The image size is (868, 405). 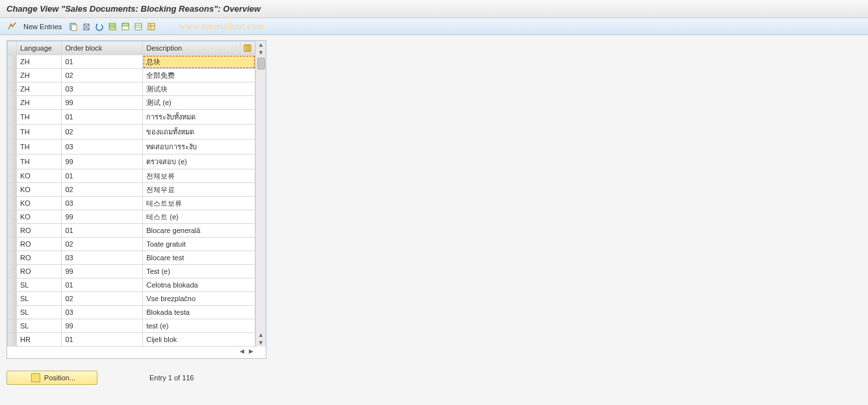 What do you see at coordinates (199, 231) in the screenshot?
I see `cell-description: Blocare generală` at bounding box center [199, 231].